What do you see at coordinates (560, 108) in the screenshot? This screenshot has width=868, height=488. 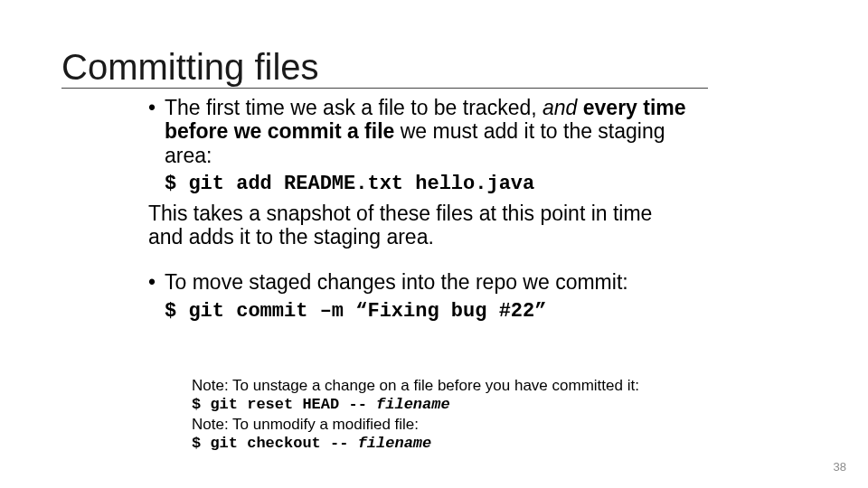 I see `bullet1-and: and` at bounding box center [560, 108].